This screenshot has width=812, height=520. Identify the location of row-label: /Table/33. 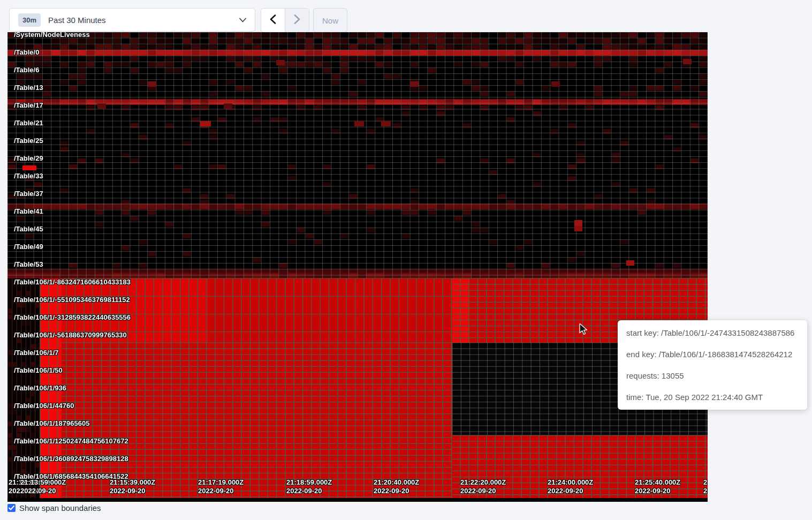
(29, 176).